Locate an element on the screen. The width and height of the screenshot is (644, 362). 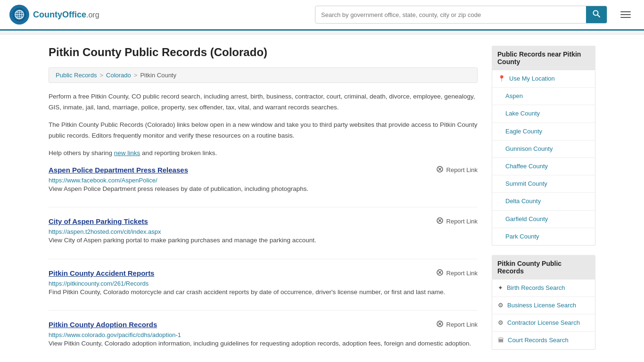
search-button is located at coordinates (596, 15).